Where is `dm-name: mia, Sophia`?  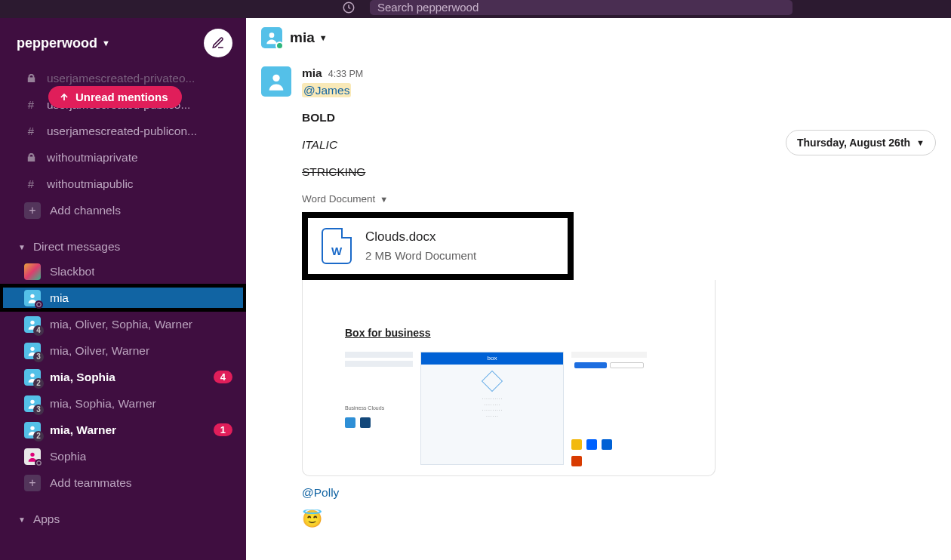
dm-name: mia, Sophia is located at coordinates (83, 377).